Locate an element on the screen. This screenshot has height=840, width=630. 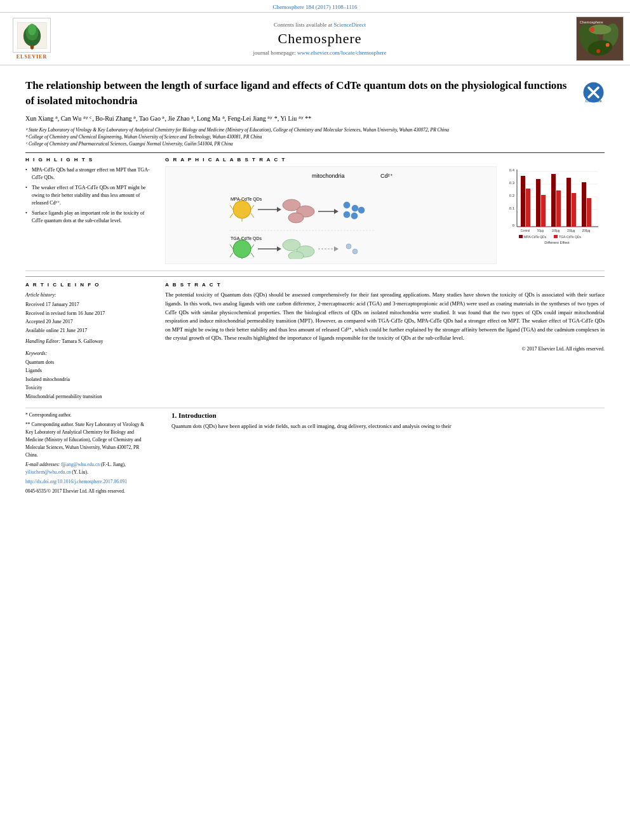
footer-divider is located at coordinates (315, 408).